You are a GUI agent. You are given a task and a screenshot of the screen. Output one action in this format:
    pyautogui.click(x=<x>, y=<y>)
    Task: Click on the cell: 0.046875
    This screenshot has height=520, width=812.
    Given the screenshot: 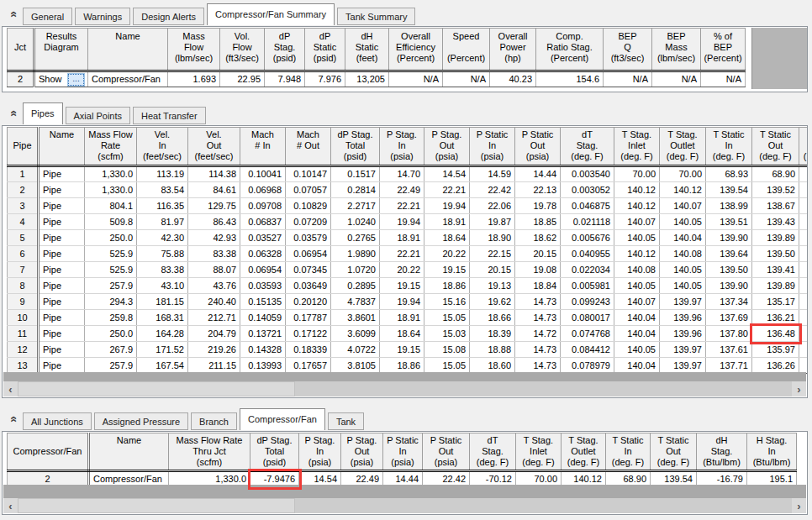 What is the action you would take?
    pyautogui.click(x=588, y=207)
    